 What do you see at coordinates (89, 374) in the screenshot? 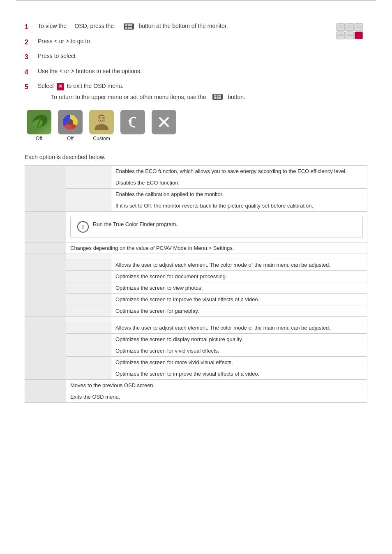
I see `av-video-sub` at bounding box center [89, 374].